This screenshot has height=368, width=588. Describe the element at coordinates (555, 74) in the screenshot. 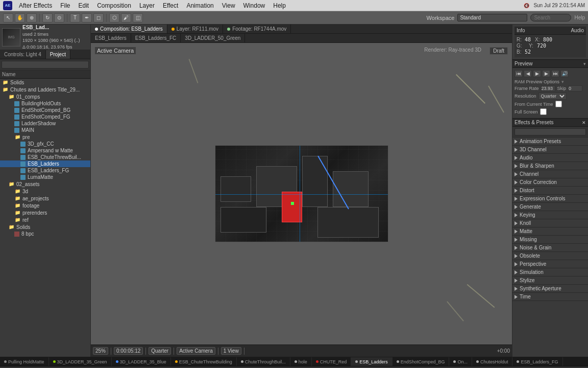

I see `preview-skip-fwd: ⏭` at that location.